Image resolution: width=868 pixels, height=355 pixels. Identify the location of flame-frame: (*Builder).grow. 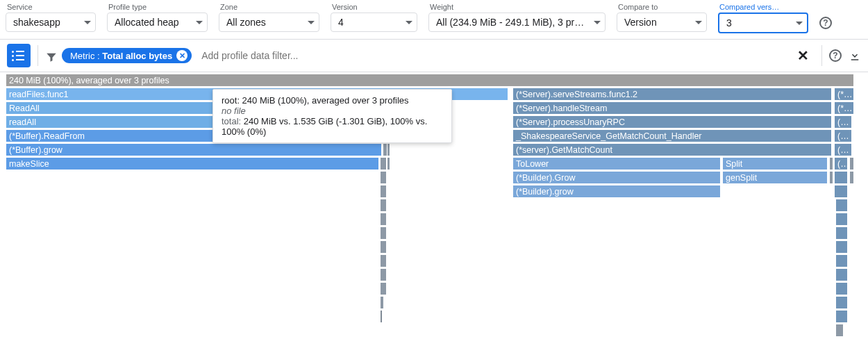
(617, 192).